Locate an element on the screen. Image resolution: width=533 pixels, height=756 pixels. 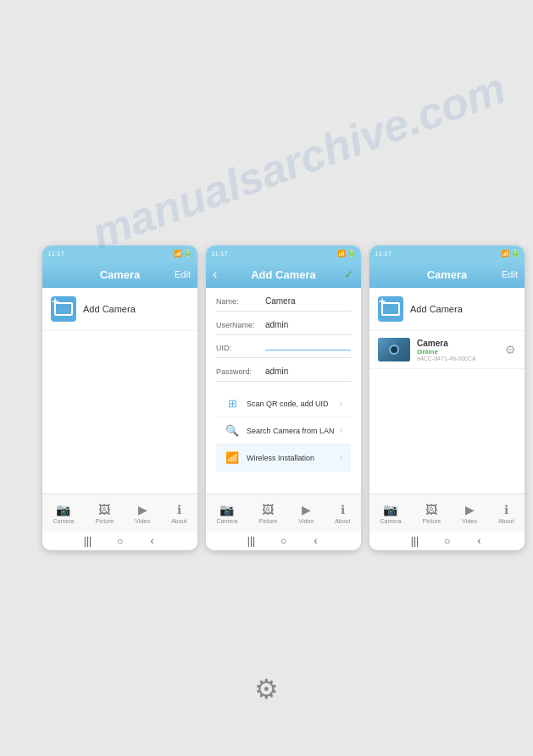
phone2-back-button: ‹ is located at coordinates (215, 274).